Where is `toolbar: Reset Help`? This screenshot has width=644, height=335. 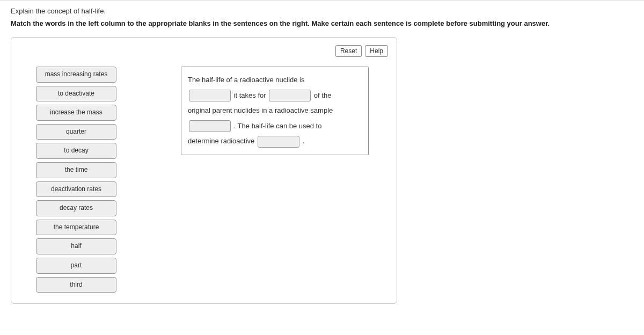 toolbar: Reset Help is located at coordinates (204, 51).